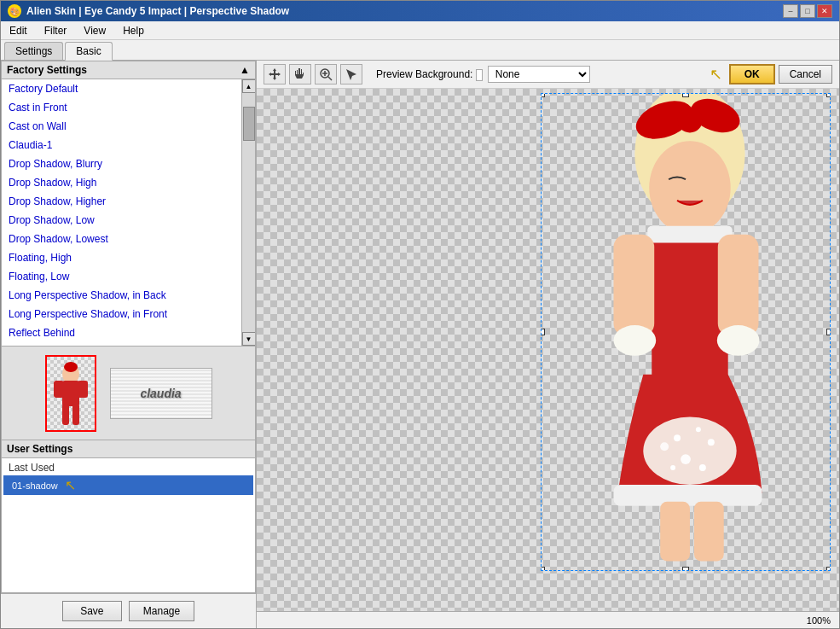 The image size is (840, 629). I want to click on user-settings-item-selected: 01-shadow ↖, so click(128, 485).